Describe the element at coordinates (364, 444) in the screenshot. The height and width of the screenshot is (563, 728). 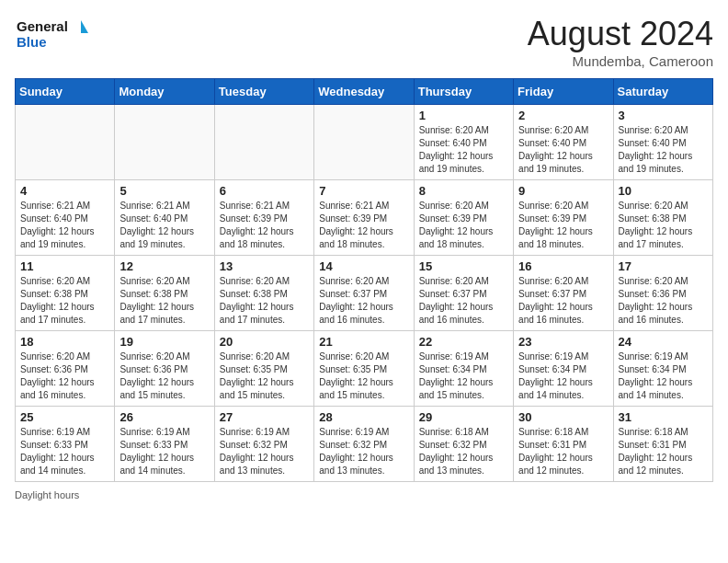
I see `calendar-week-5: 25Sunrise: 6:19 AM Sunset: 6:33 PM Dayli…` at that location.